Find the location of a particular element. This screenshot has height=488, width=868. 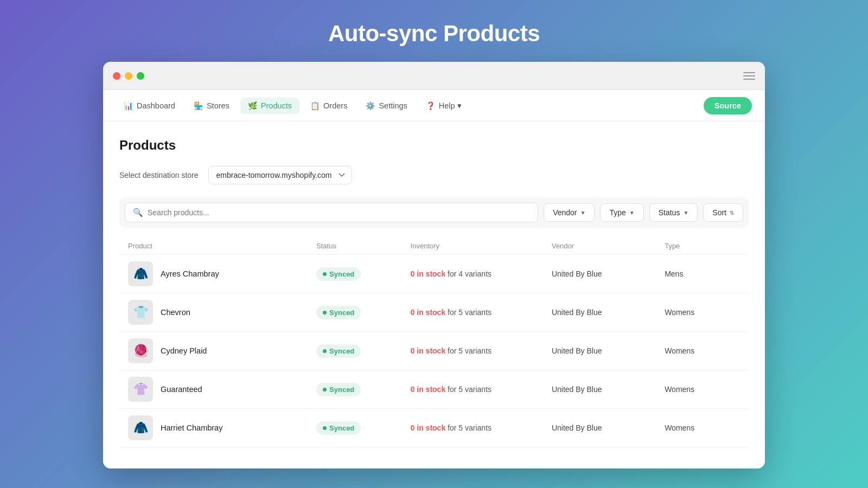

destination-store-select: embrace-tomorrow.myshopify.com is located at coordinates (280, 175).